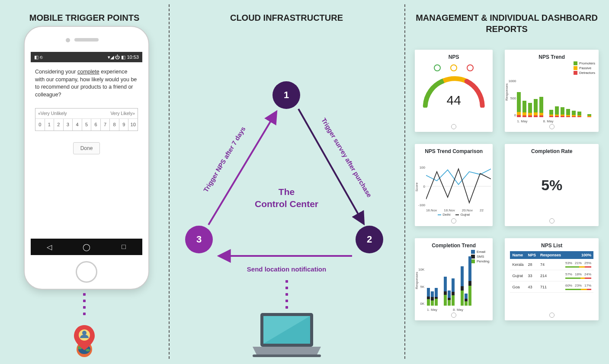  I want to click on nps-trend-x-ticks: 1. May8. May, so click(556, 121).